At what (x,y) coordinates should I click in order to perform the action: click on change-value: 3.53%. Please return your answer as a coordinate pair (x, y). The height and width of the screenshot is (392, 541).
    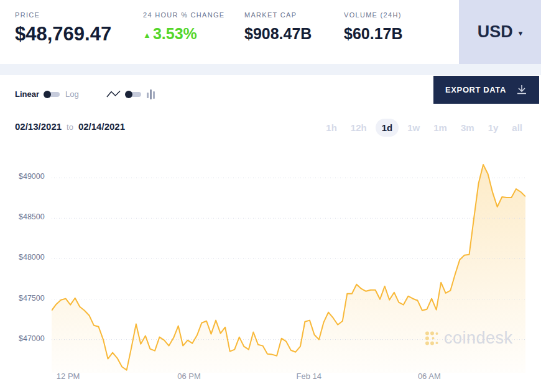
    Looking at the image, I should click on (175, 34).